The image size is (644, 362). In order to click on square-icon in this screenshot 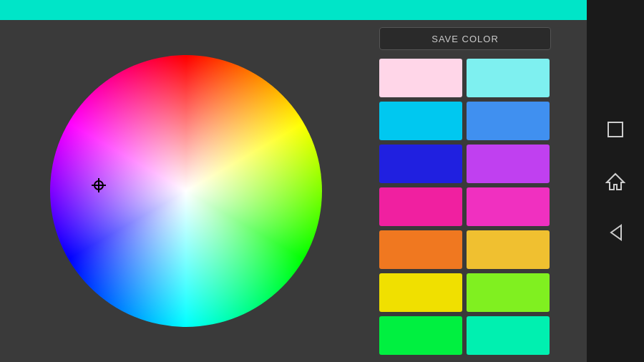, I will do `click(615, 129)`.